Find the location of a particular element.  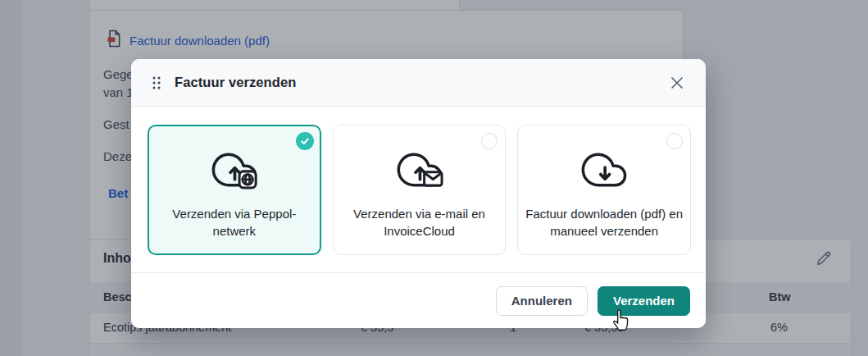

drag-grip-icon is located at coordinates (157, 83).